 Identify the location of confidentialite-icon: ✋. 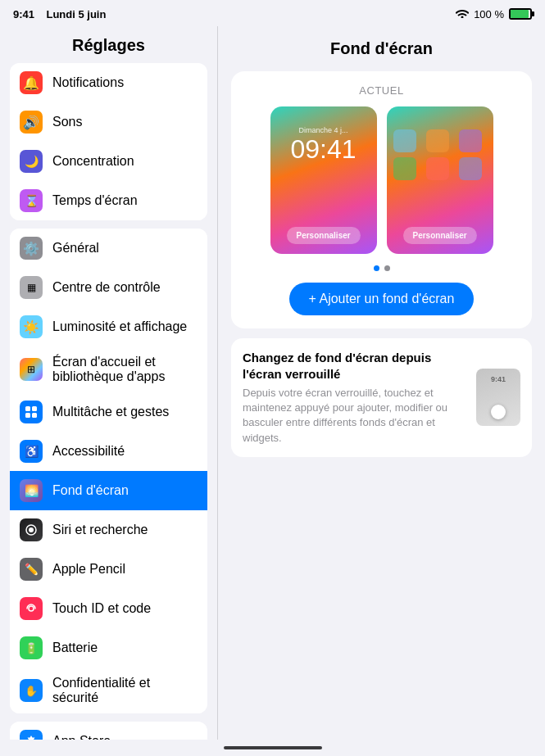
(31, 690).